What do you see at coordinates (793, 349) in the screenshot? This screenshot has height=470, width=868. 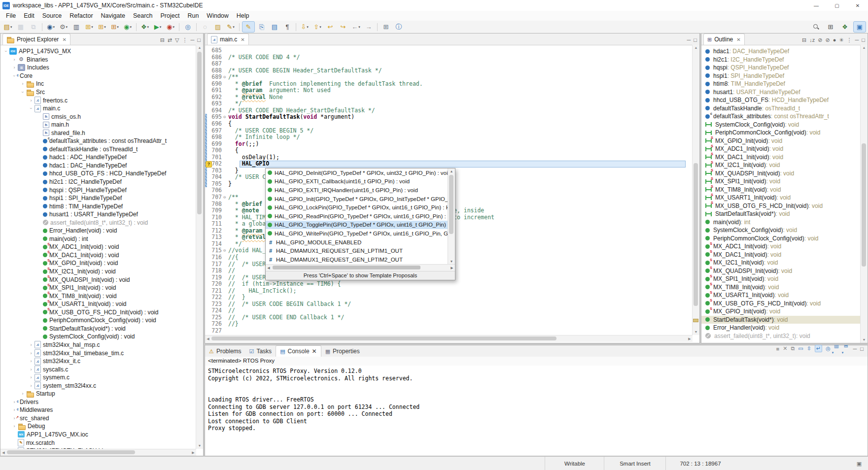 I see `remove-all-launches-icon: ⧉` at bounding box center [793, 349].